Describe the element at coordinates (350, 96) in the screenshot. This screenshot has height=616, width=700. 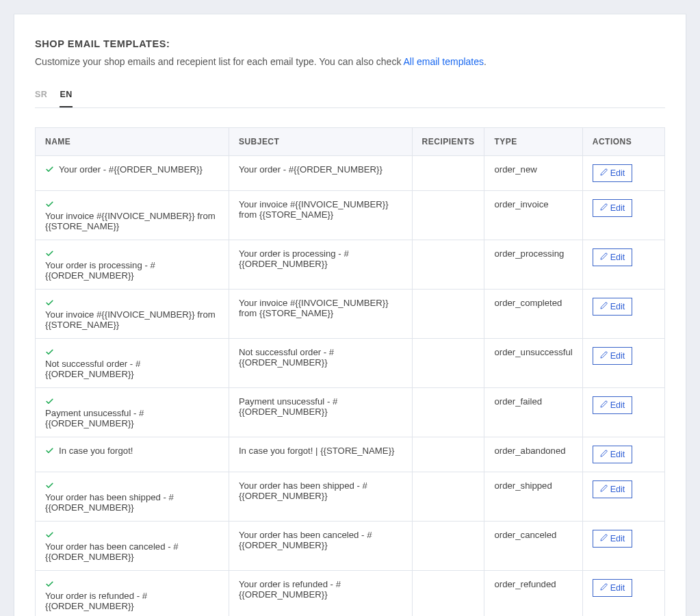
I see `language-tabs: SREN` at that location.